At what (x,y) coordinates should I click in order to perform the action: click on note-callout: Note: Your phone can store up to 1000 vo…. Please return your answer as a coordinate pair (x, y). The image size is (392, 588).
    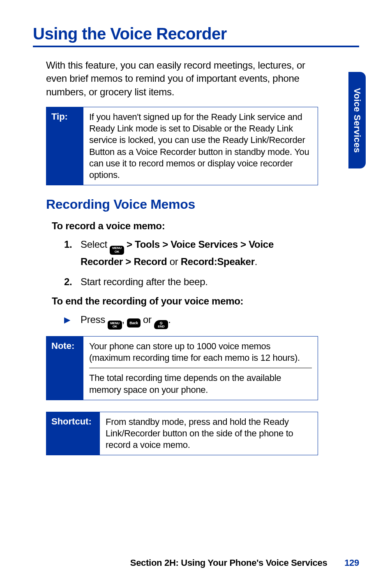
    Looking at the image, I should click on (182, 368).